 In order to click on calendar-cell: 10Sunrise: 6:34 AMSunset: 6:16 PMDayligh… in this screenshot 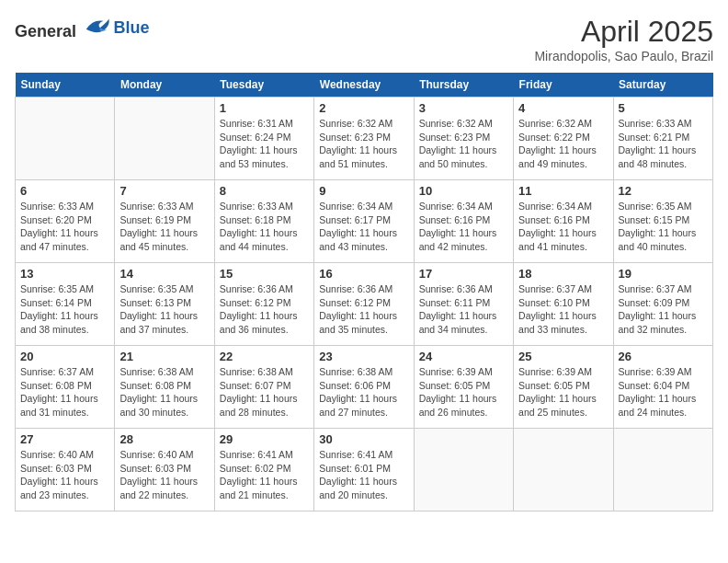, I will do `click(463, 222)`.